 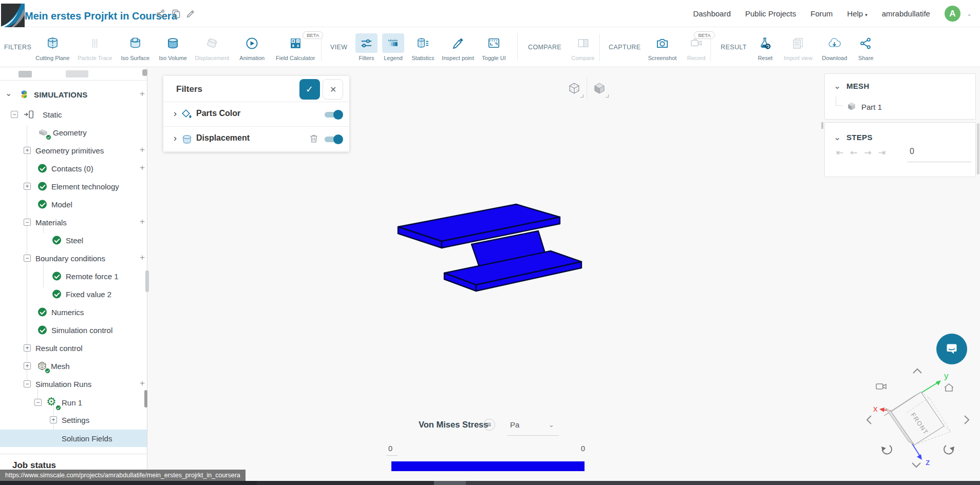 I want to click on previous-step-icon: ←, so click(x=854, y=152).